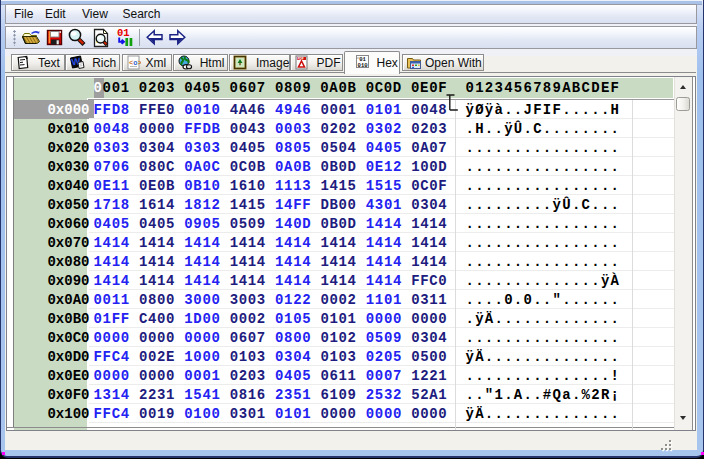 Image resolution: width=704 pixels, height=459 pixels. I want to click on svg-text: PDF, so click(300, 59).